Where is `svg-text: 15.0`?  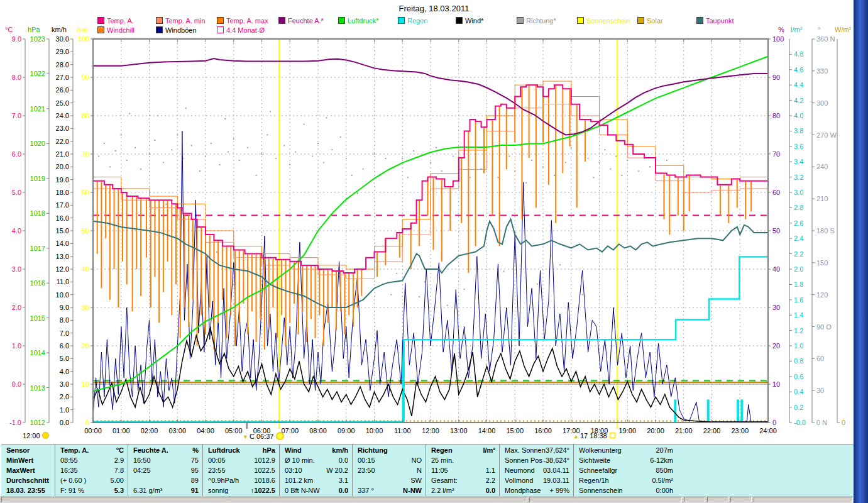 svg-text: 15.0 is located at coordinates (63, 231).